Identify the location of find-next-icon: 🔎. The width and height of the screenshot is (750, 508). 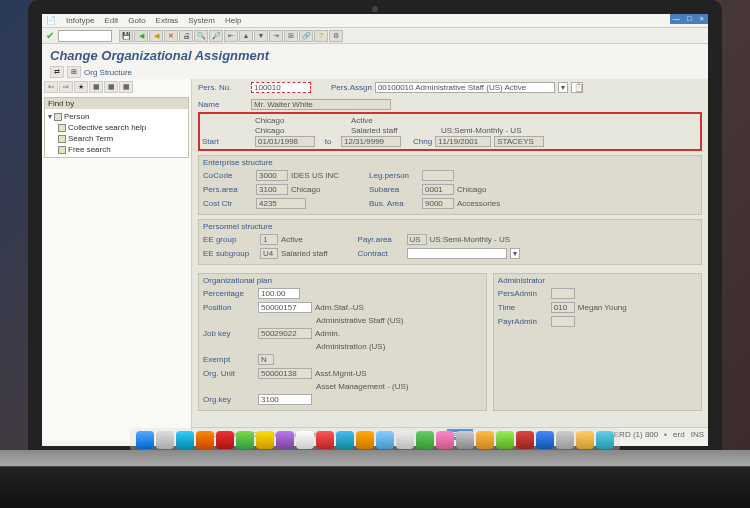
(216, 36).